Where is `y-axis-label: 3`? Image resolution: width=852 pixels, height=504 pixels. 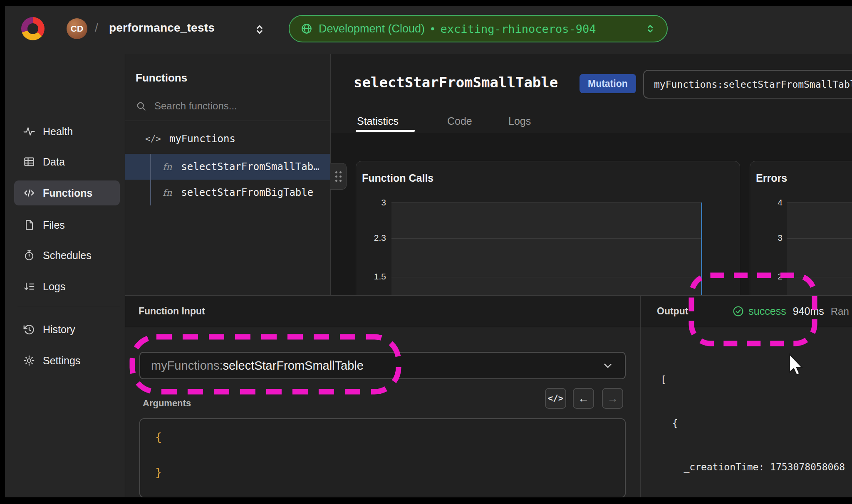
y-axis-label: 3 is located at coordinates (770, 238).